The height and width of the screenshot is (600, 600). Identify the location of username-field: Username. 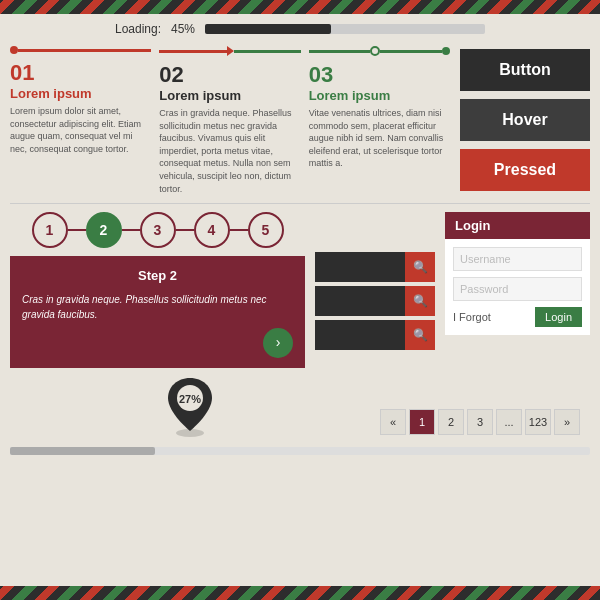
(518, 259).